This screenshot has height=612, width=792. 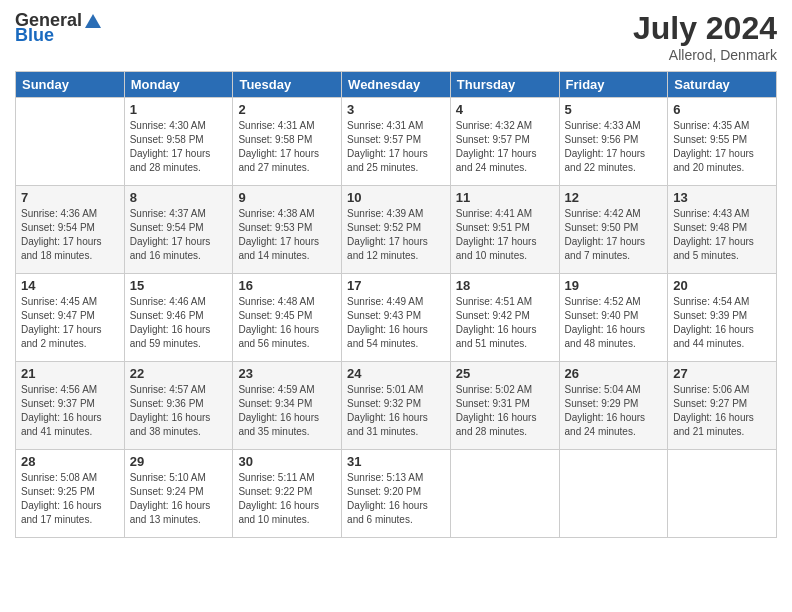 What do you see at coordinates (70, 494) in the screenshot?
I see `calendar-cell: 28Sunrise: 5:08 AM Sunset: 9:25 PM Dayli…` at bounding box center [70, 494].